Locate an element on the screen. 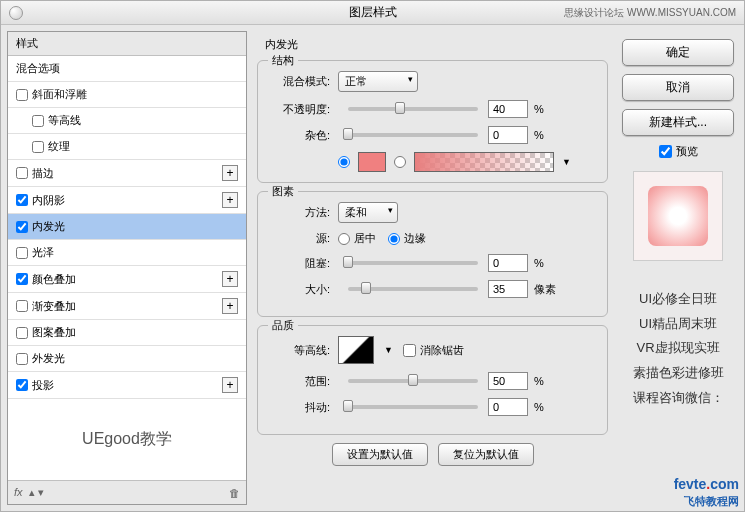 The height and width of the screenshot is (512, 745). style-label: 渐变叠加 is located at coordinates (54, 306).